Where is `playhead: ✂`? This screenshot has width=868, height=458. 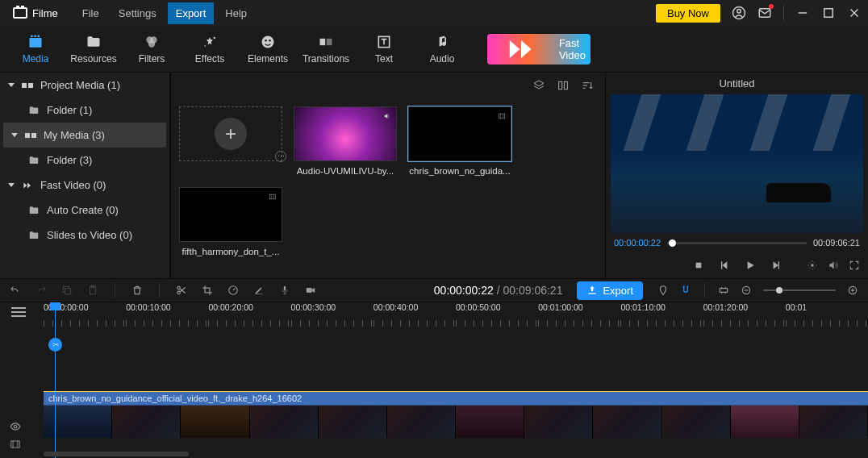 playhead: ✂ is located at coordinates (55, 381).